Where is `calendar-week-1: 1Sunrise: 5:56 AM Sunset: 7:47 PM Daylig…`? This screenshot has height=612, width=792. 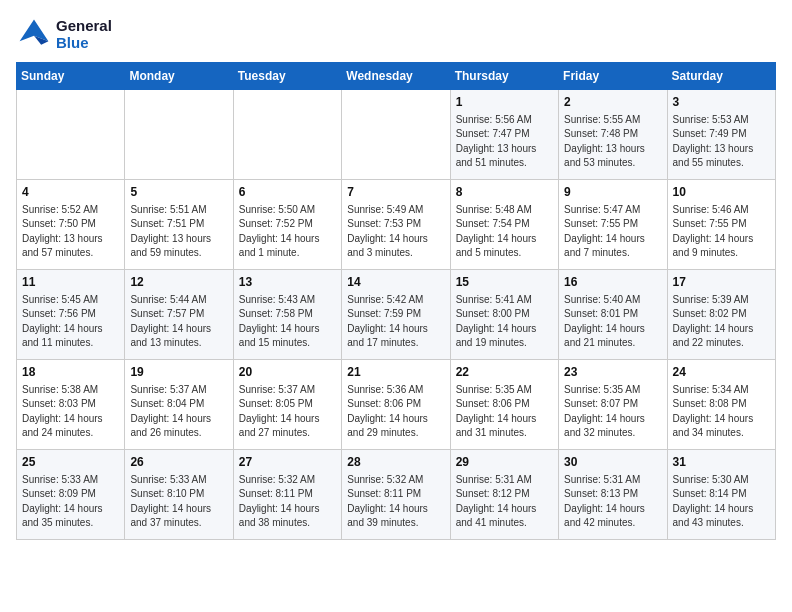
calendar-week-1: 1Sunrise: 5:56 AM Sunset: 7:47 PM Daylig… is located at coordinates (396, 135).